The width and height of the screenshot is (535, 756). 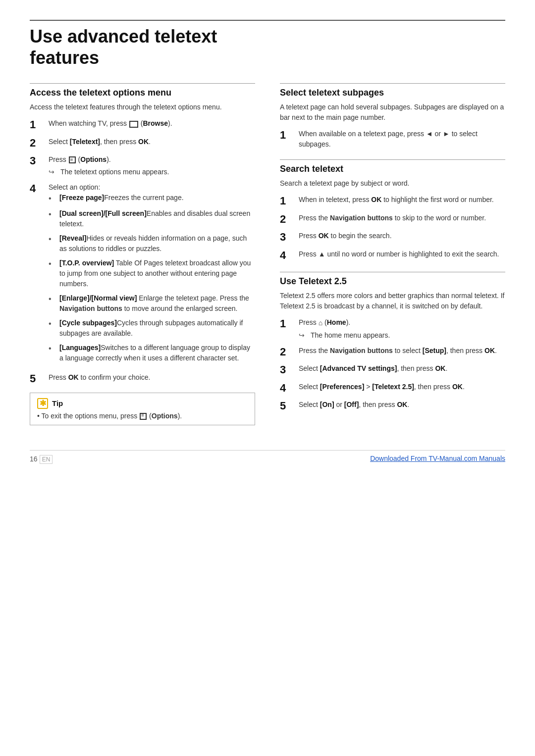 I want to click on section-title-access: Access the teletext options menu, so click(x=143, y=93).